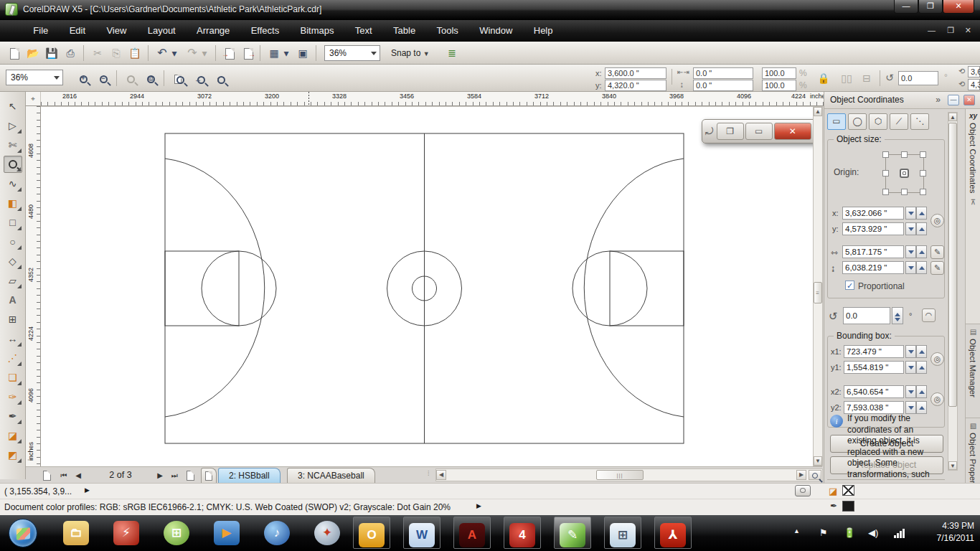  Describe the element at coordinates (364, 31) in the screenshot. I see `menu-text: Text` at that location.